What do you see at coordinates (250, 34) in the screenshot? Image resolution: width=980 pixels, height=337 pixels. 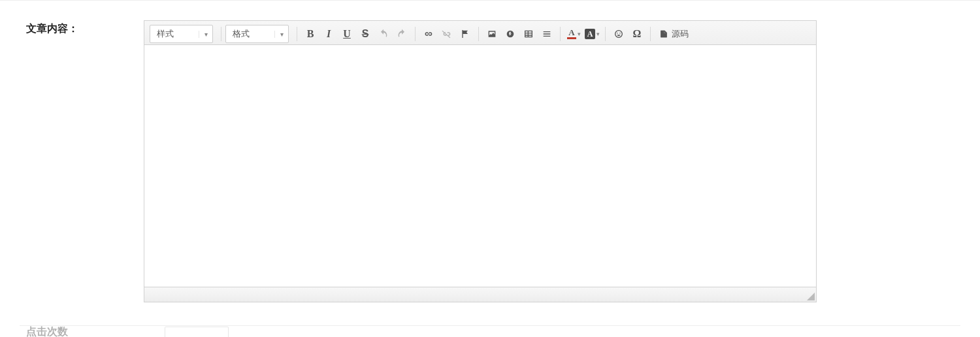 I see `format-combo-label: 格式` at bounding box center [250, 34].